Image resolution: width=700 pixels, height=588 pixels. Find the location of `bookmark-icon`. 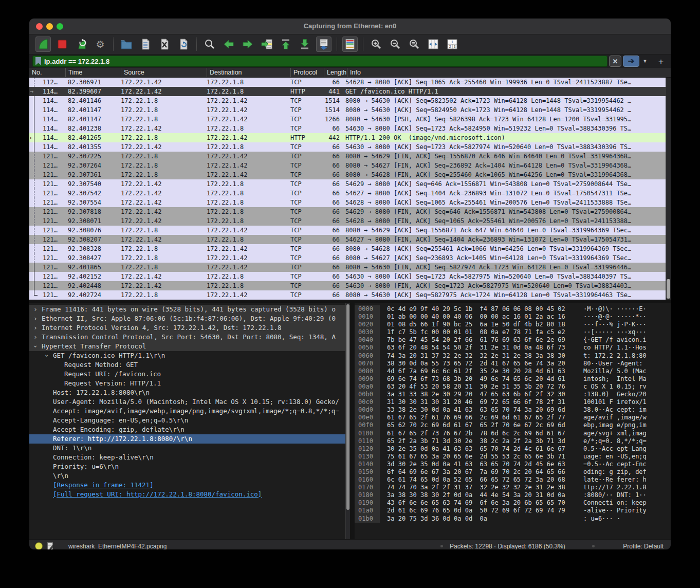

bookmark-icon is located at coordinates (38, 61).